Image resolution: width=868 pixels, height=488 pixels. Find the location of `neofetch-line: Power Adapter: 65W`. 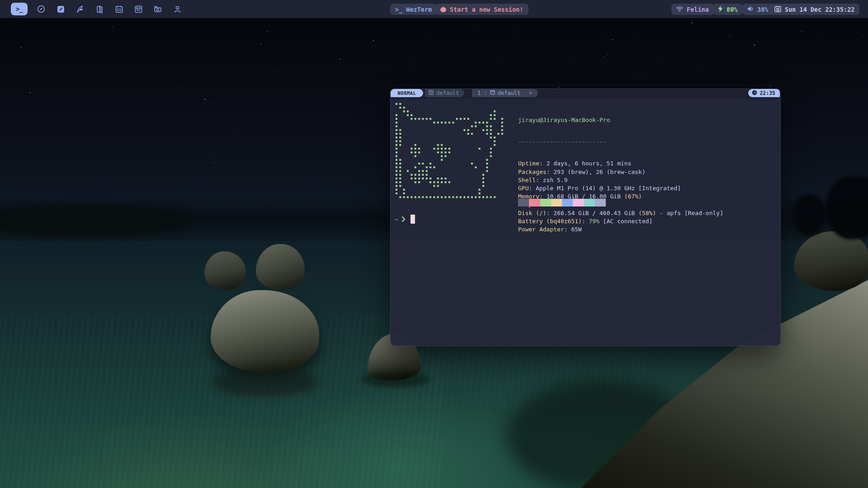

neofetch-line: Power Adapter: 65W is located at coordinates (621, 230).